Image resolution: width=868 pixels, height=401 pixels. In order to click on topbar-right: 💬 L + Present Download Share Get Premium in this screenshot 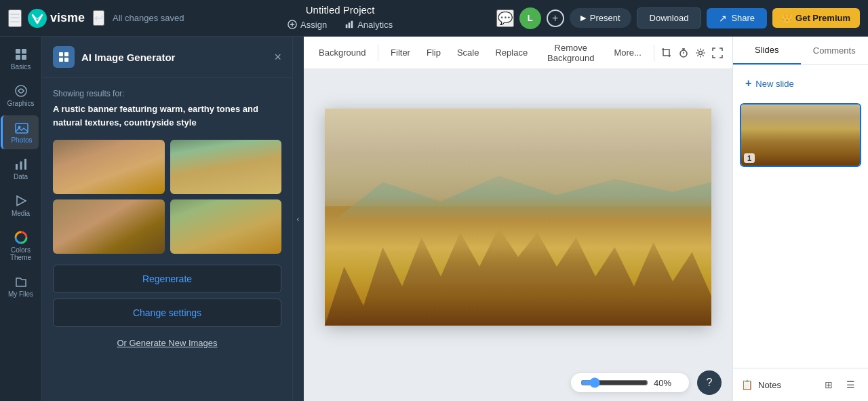, I will do `click(678, 18)`.